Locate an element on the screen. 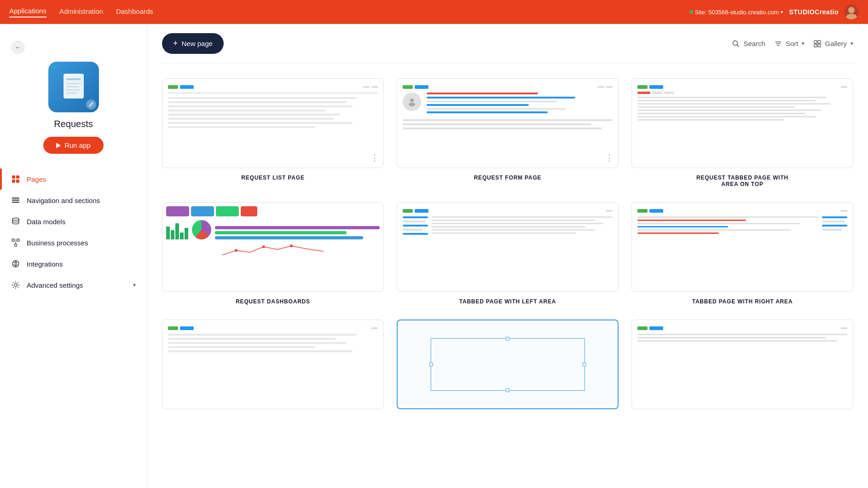 The image size is (868, 488). nav-administration: Administration is located at coordinates (81, 12).